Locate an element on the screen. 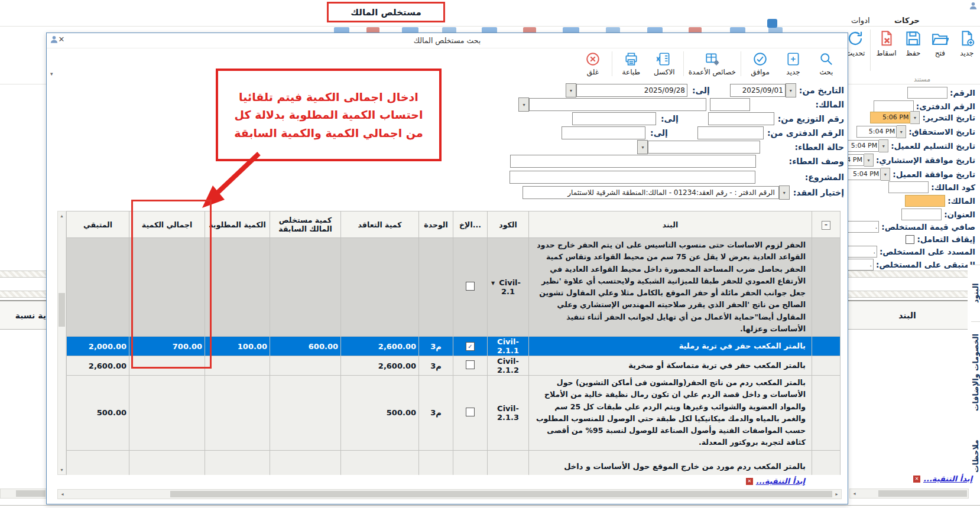  book-number-input is located at coordinates (894, 106).